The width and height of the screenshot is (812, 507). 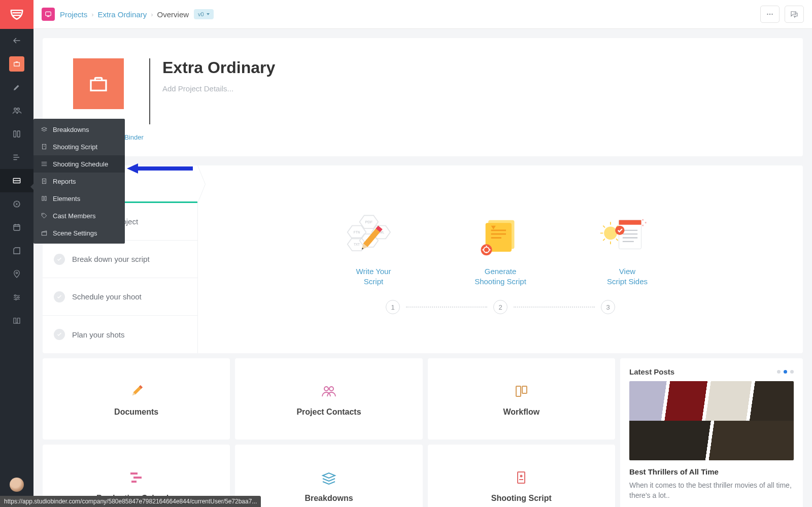 What do you see at coordinates (137, 391) in the screenshot?
I see `pencil-icon` at bounding box center [137, 391].